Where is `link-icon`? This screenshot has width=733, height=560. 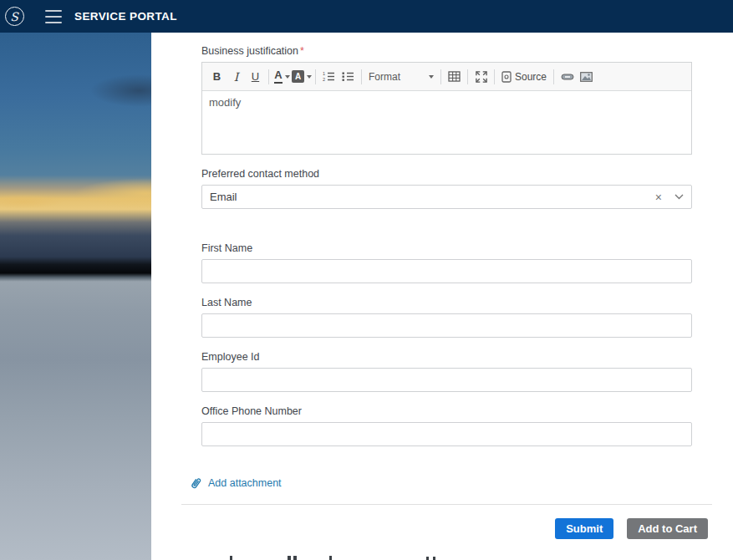
link-icon is located at coordinates (568, 77).